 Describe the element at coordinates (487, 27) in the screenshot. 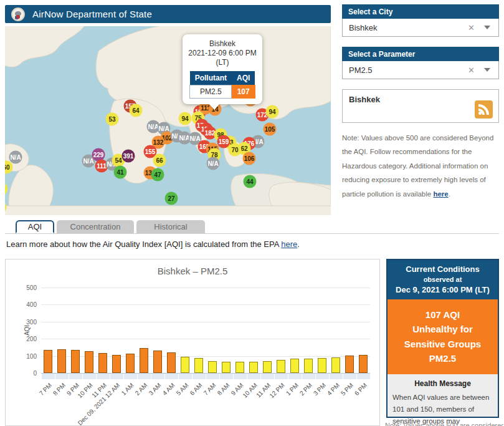

I see `city-caret-down-icon` at that location.